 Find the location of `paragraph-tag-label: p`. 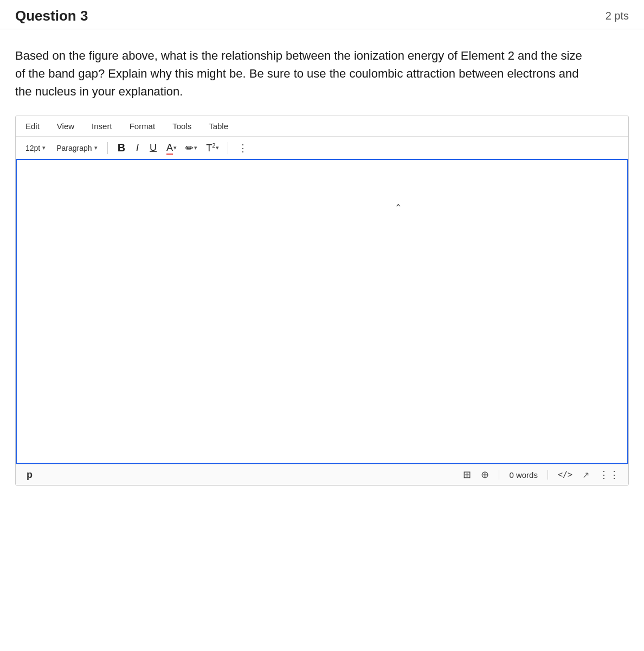

paragraph-tag-label: p is located at coordinates (28, 475).